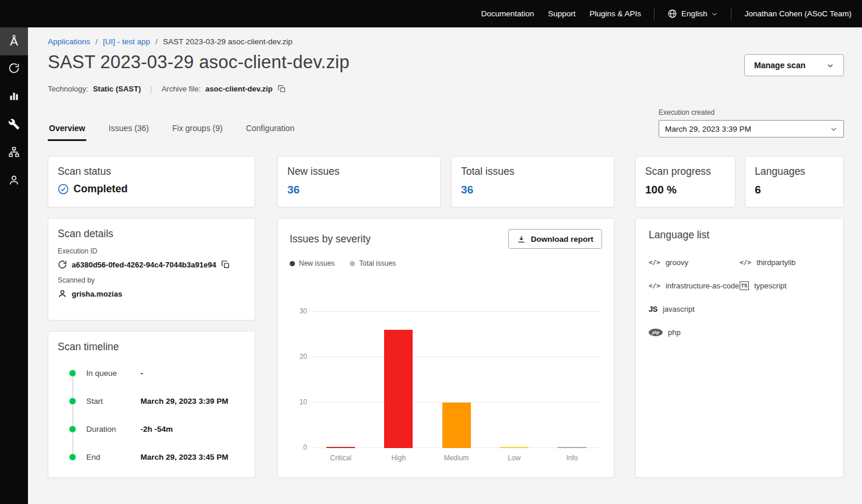  What do you see at coordinates (152, 401) in the screenshot?
I see `timeline-row-start: Start March 29, 2023 3:39 PM` at bounding box center [152, 401].